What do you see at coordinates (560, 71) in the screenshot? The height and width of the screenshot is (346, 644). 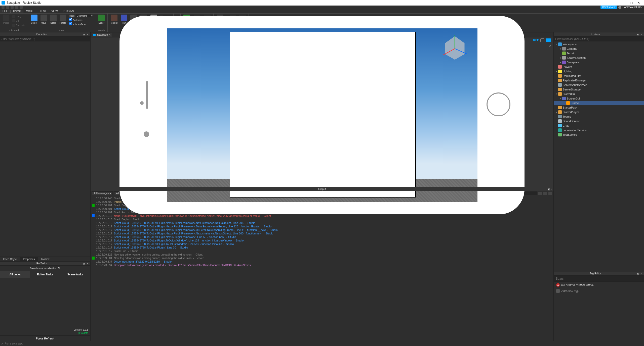 I see `lighting-icon` at bounding box center [560, 71].